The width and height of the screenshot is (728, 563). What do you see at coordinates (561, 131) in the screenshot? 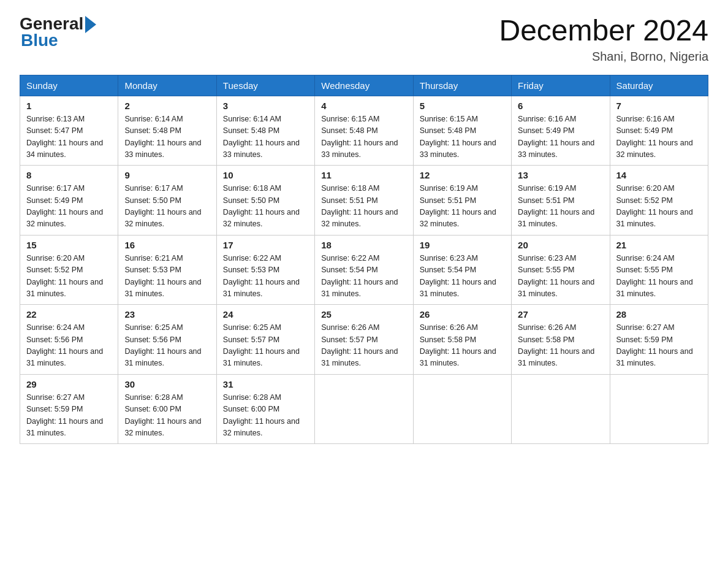
I see `calendar-cell: 6Sunrise: 6:16 AMSunset: 5:49 PMDaylight…` at bounding box center [561, 131].